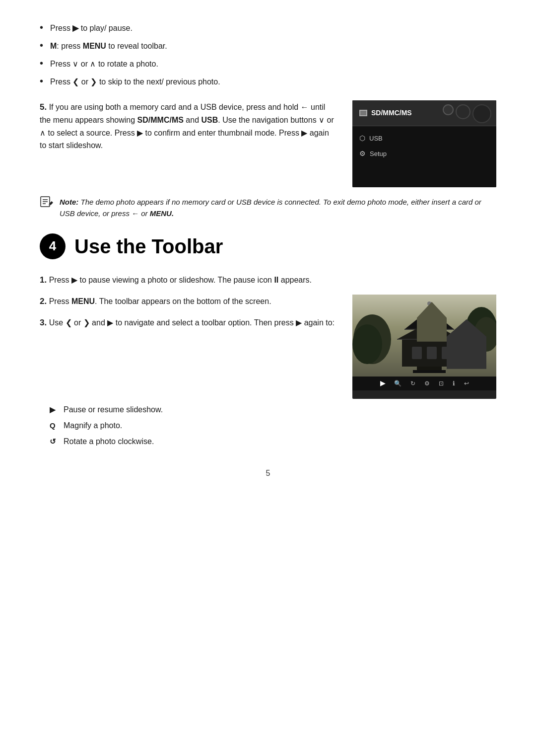 Image resolution: width=536 pixels, height=756 pixels. What do you see at coordinates (376, 139) in the screenshot?
I see `usb-label: USB` at bounding box center [376, 139].